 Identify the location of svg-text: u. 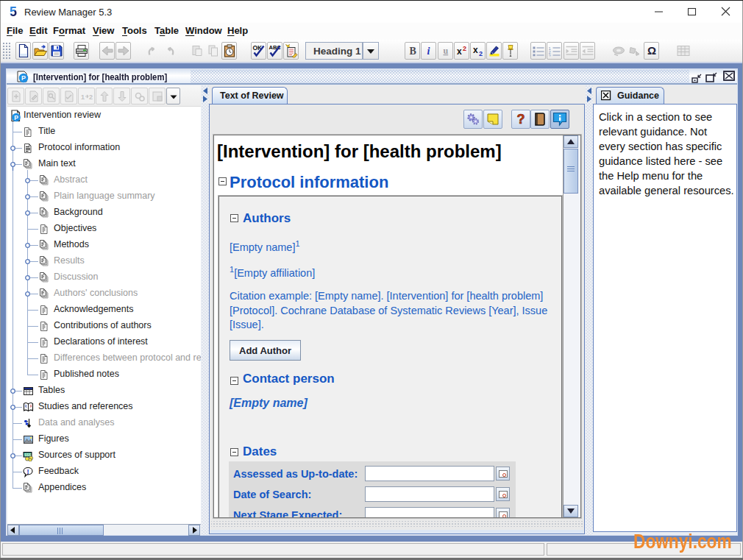
(446, 51).